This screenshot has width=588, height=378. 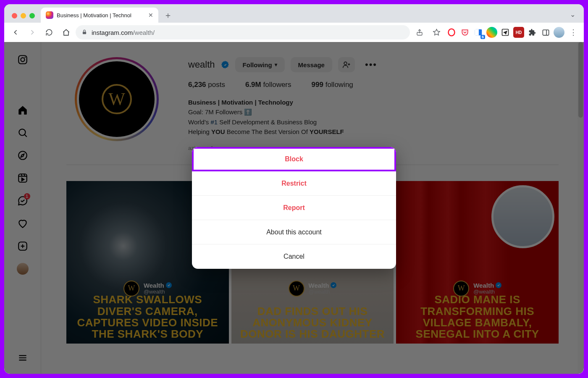 What do you see at coordinates (66, 32) in the screenshot?
I see `home-button` at bounding box center [66, 32].